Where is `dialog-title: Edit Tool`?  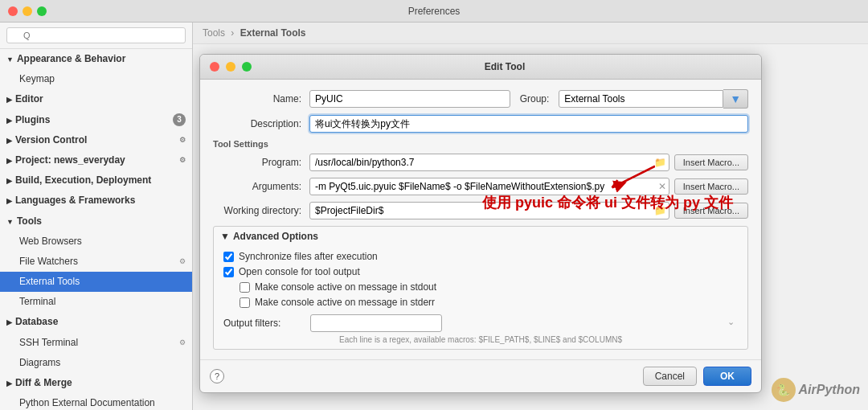 dialog-title: Edit Tool is located at coordinates (505, 67).